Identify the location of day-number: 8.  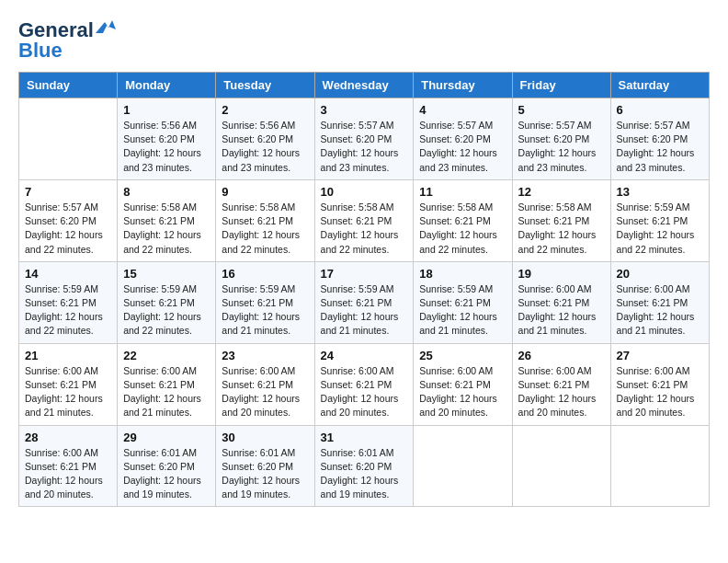
(166, 191).